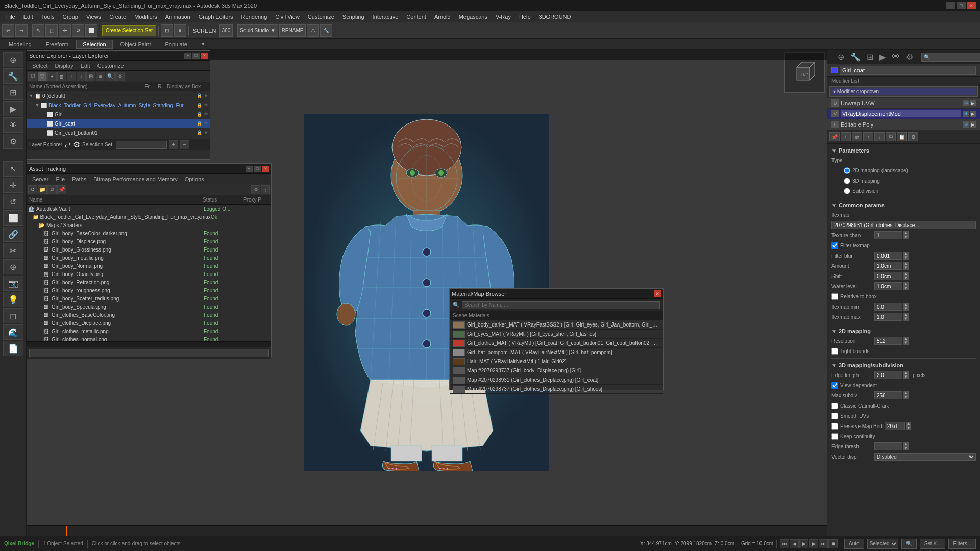 This screenshot has height=551, width=980. What do you see at coordinates (141, 145) in the screenshot?
I see `selection-set-input` at bounding box center [141, 145].